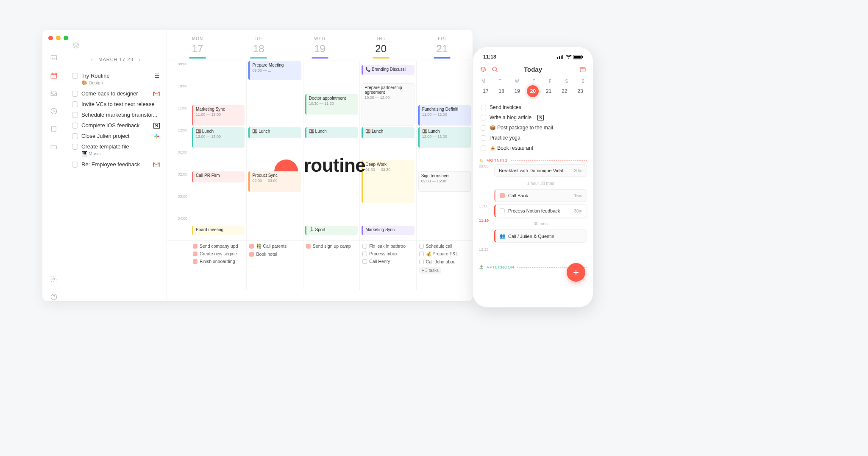 The width and height of the screenshot is (868, 456). I want to click on day-header: FRI21, so click(442, 45).